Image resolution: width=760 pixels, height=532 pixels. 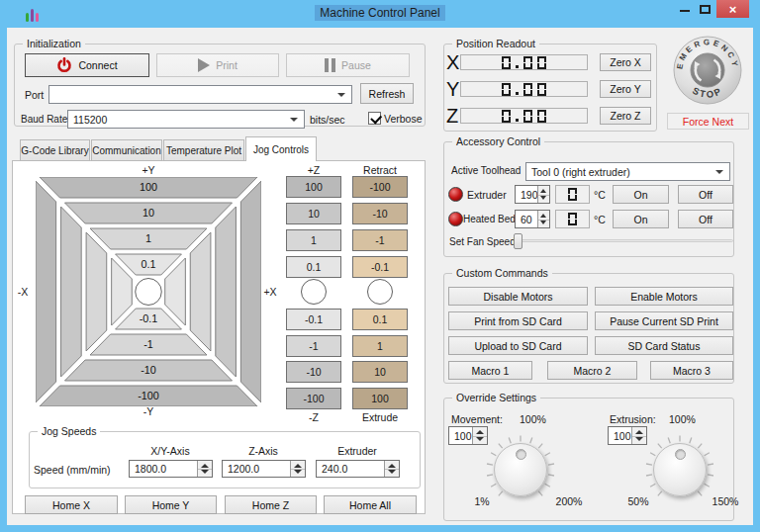 I want to click on extrusion-current-label: 100%, so click(x=683, y=419).